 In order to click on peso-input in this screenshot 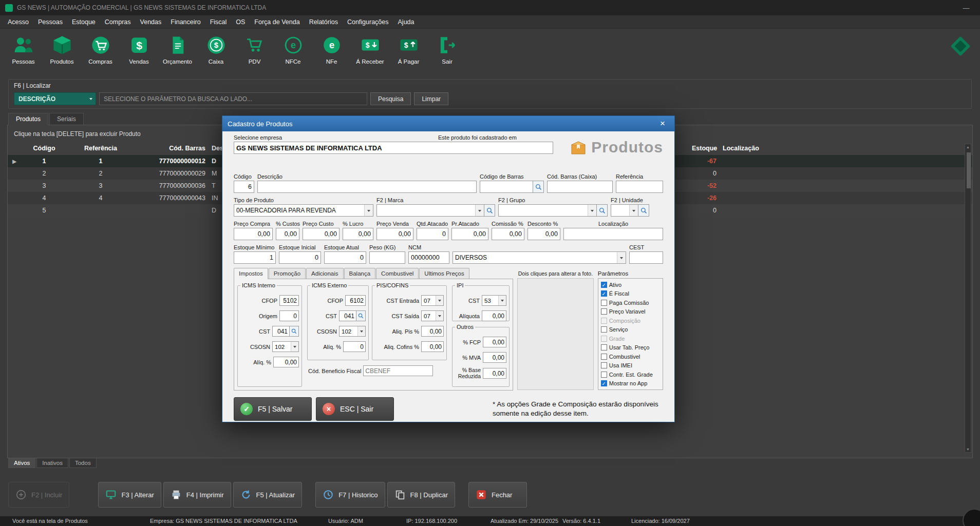, I will do `click(387, 258)`.